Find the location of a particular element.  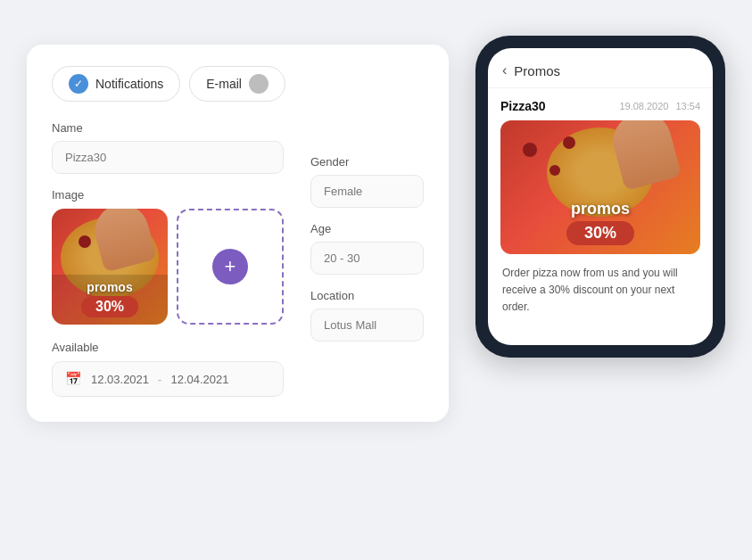

age-label: Age is located at coordinates (368, 228).